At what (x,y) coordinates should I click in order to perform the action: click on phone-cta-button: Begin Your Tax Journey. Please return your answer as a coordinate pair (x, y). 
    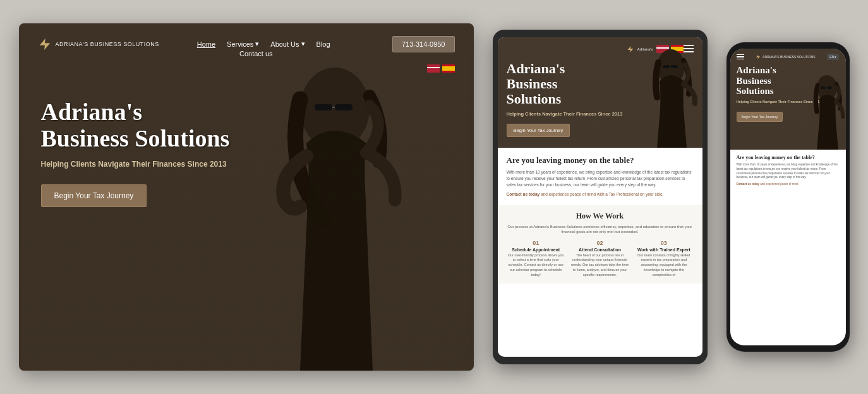
    Looking at the image, I should click on (760, 117).